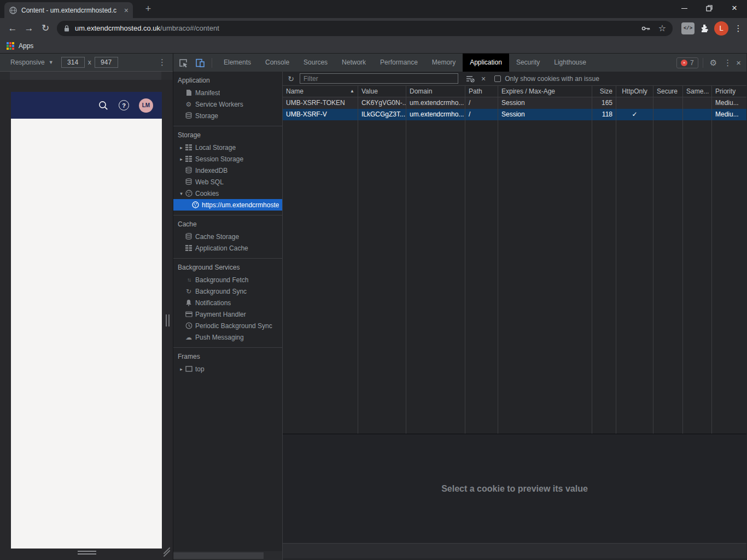 The height and width of the screenshot is (560, 747). What do you see at coordinates (382, 91) in the screenshot?
I see `column-header-value: Value` at bounding box center [382, 91].